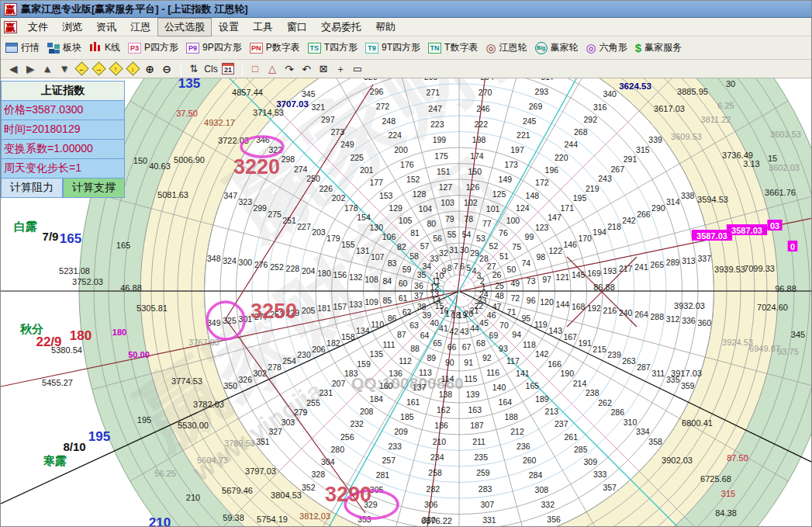  I want to click on svg-text: 310, so click(631, 422).